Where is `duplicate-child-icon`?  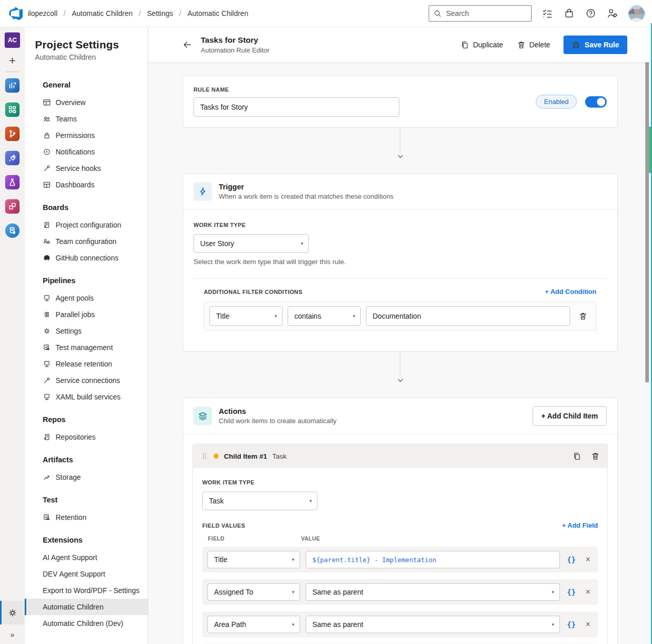 duplicate-child-icon is located at coordinates (577, 456).